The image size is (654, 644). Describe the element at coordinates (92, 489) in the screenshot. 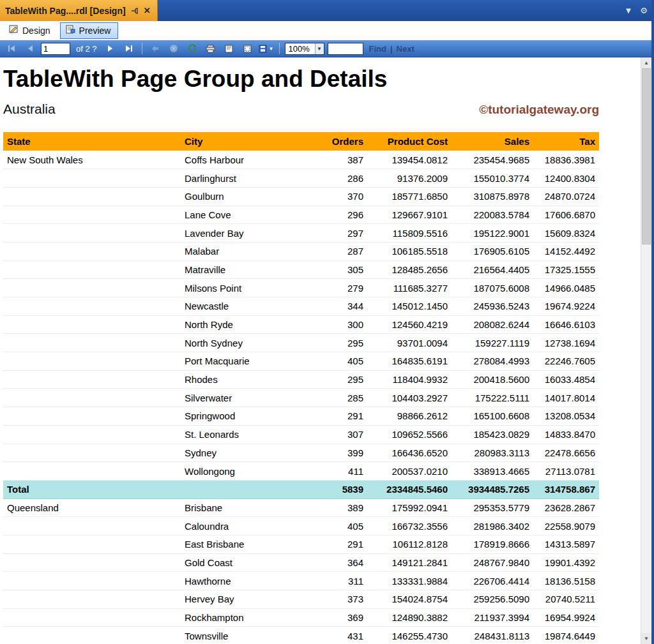

I see `state-cell: Total` at that location.